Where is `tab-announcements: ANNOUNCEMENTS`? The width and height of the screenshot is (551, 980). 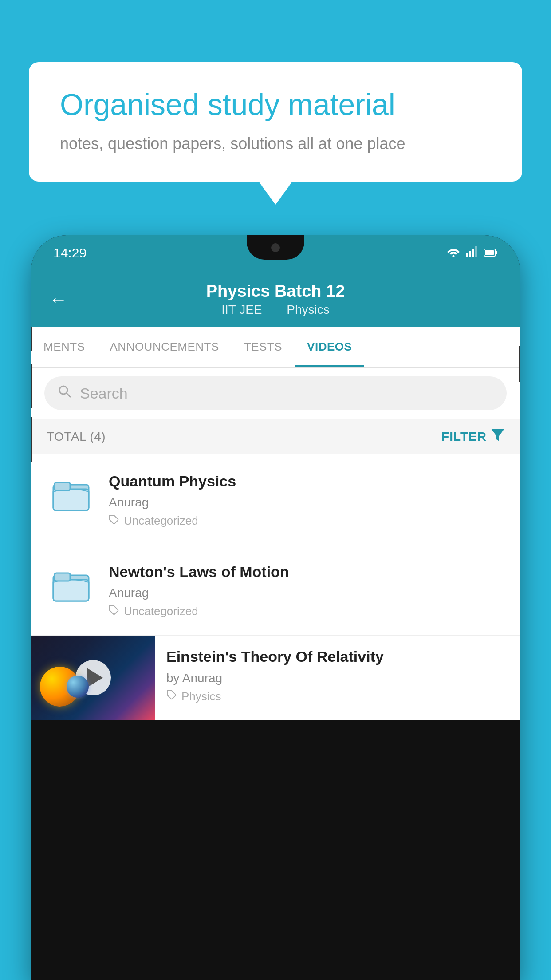 tab-announcements: ANNOUNCEMENTS is located at coordinates (165, 347).